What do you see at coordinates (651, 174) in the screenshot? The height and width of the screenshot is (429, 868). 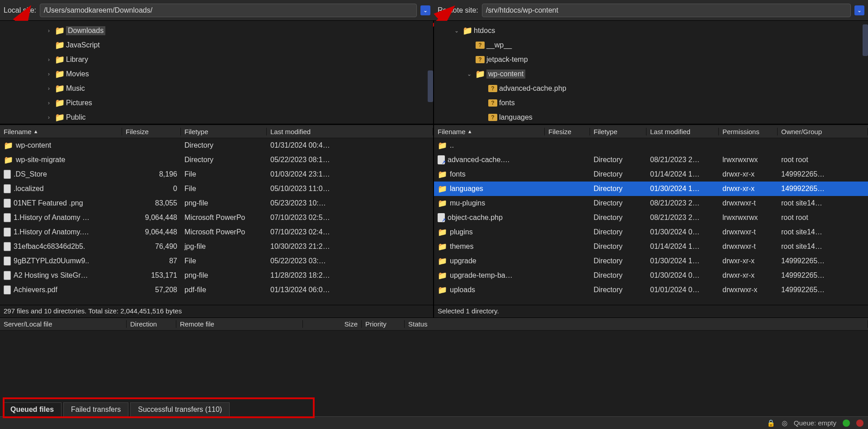 I see `file-row: fontsDirectory01/14/2024 1…drwxr-xr-x149…` at bounding box center [651, 174].